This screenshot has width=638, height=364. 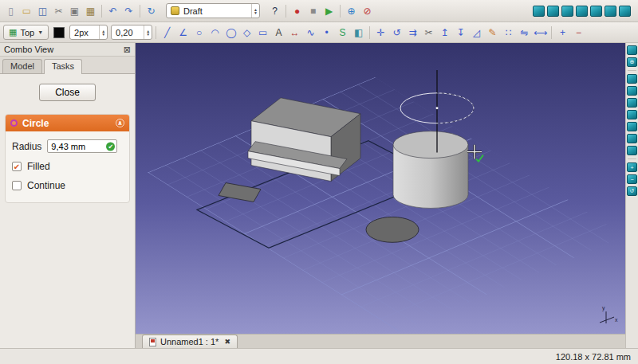 I want to click on whatsthis-icon: ?, so click(x=274, y=11).